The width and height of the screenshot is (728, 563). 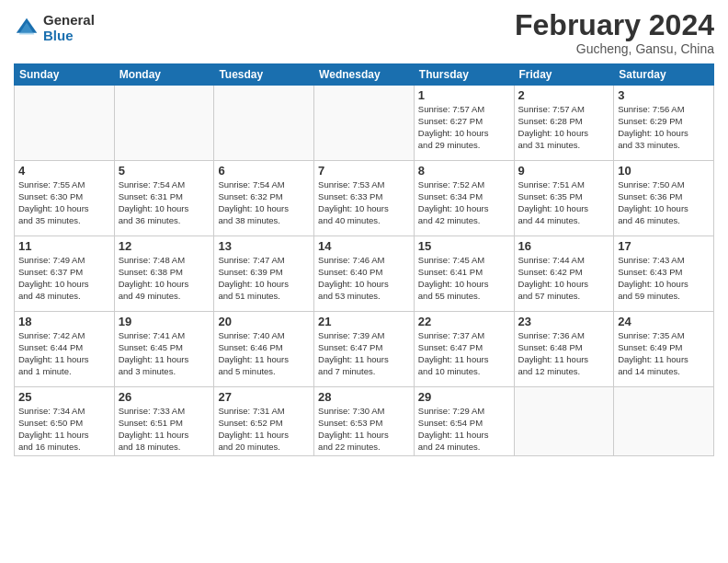 What do you see at coordinates (64, 171) in the screenshot?
I see `day-number: 4` at bounding box center [64, 171].